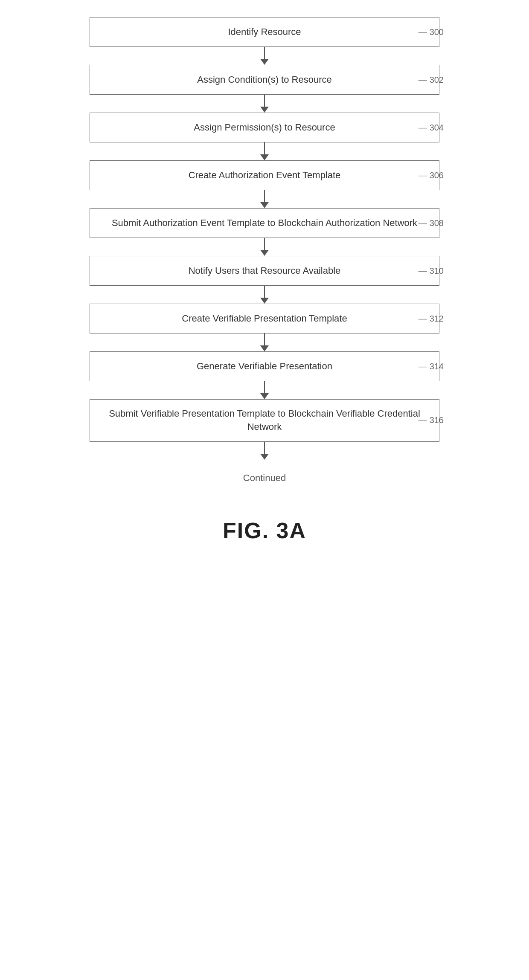 The width and height of the screenshot is (529, 980). Describe the element at coordinates (264, 175) in the screenshot. I see `step-306-row: Create Authorization Event Template306` at that location.